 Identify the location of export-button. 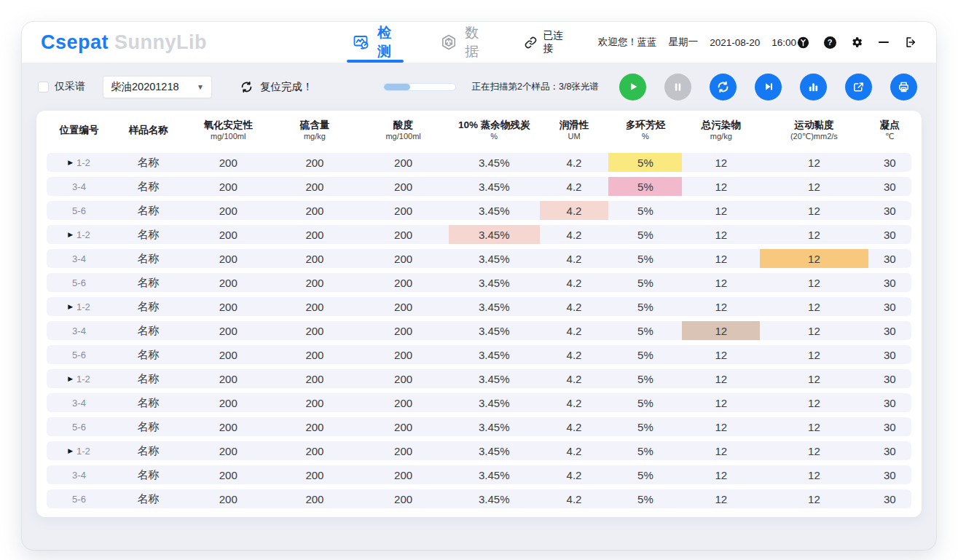
(858, 87).